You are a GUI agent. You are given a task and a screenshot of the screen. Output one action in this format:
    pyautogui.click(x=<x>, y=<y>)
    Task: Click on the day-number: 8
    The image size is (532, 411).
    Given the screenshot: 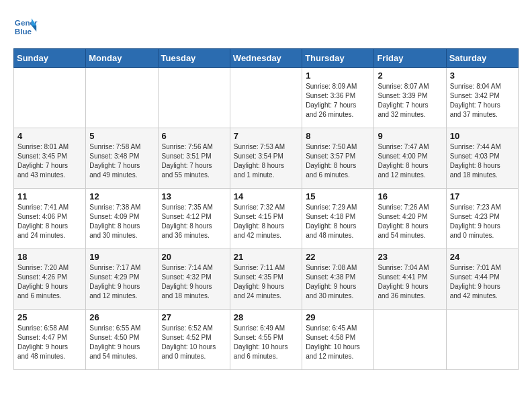 What is the action you would take?
    pyautogui.click(x=338, y=136)
    